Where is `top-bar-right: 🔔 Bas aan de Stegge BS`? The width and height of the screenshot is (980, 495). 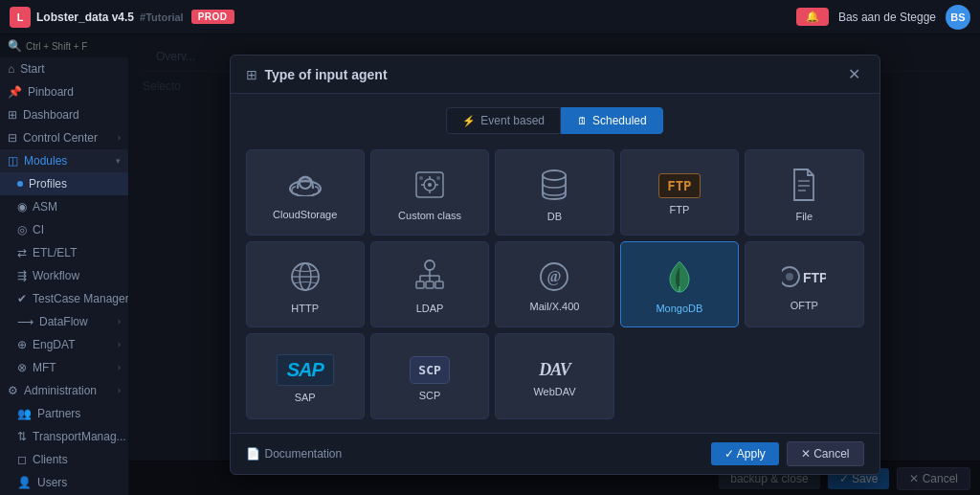
top-bar-right: 🔔 Bas aan de Stegge BS is located at coordinates (883, 17).